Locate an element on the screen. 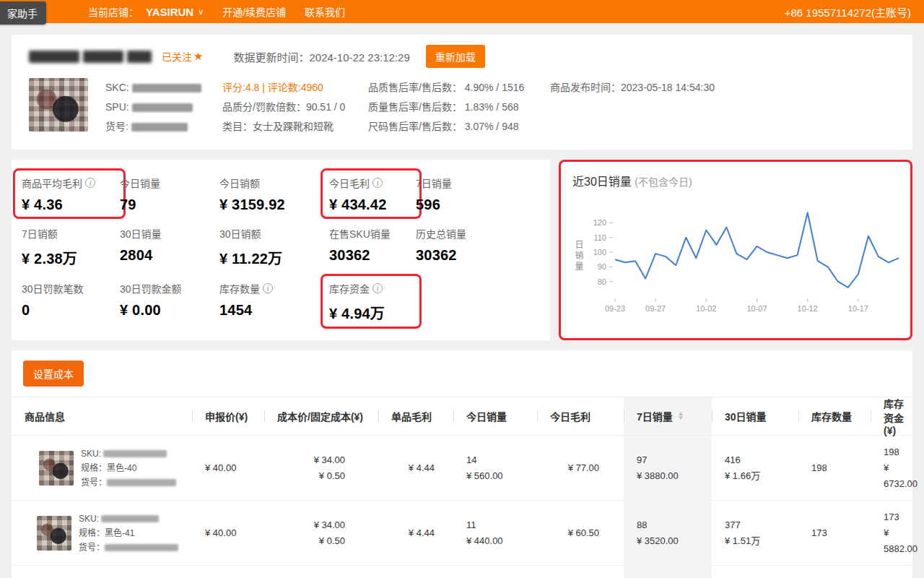  publish-time-column: 商品发布时间：2023-05-18 14:54:30 is located at coordinates (632, 107).